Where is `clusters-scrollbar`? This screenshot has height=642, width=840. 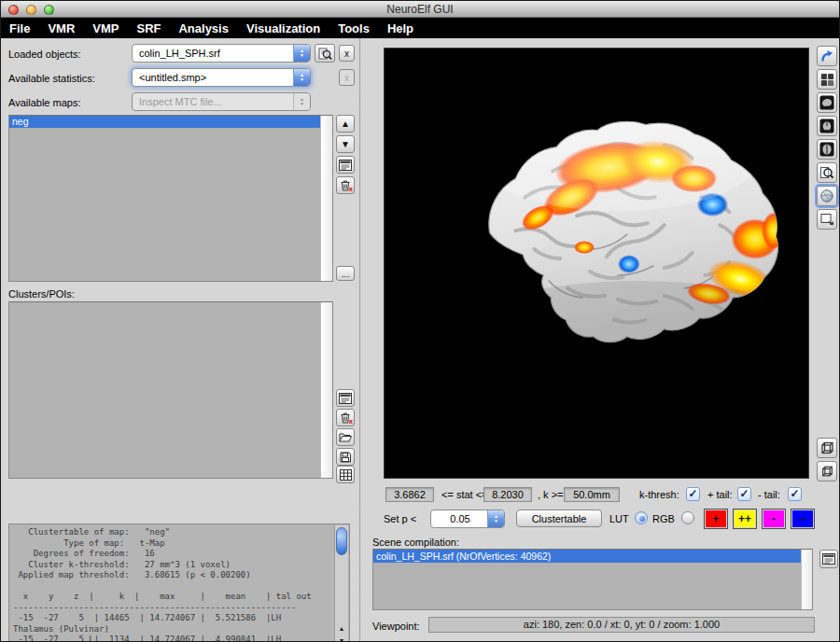
clusters-scrollbar is located at coordinates (327, 390).